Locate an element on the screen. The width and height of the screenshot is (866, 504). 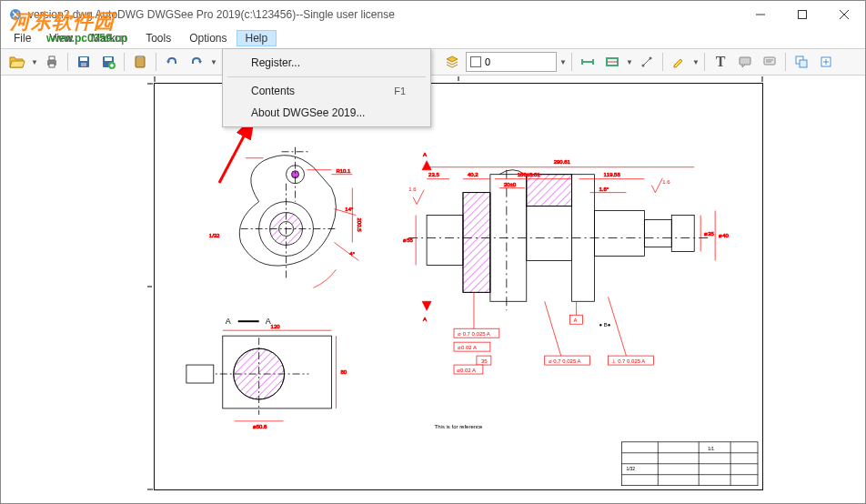
title-bar: version2.dwg AutoDWG DWGSee Pro 2019(c:\… is located at coordinates (433, 15).